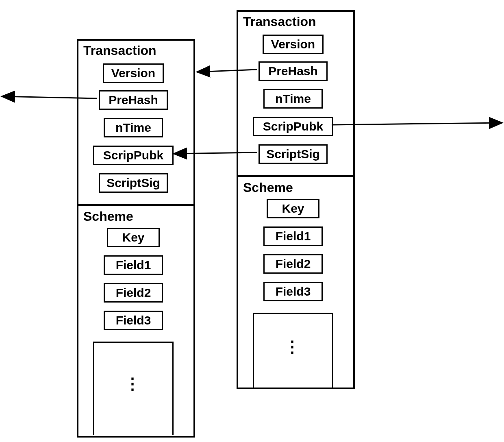 This screenshot has width=504, height=442. Describe the element at coordinates (119, 50) in the screenshot. I see `left-transaction-title: Transaction` at that location.